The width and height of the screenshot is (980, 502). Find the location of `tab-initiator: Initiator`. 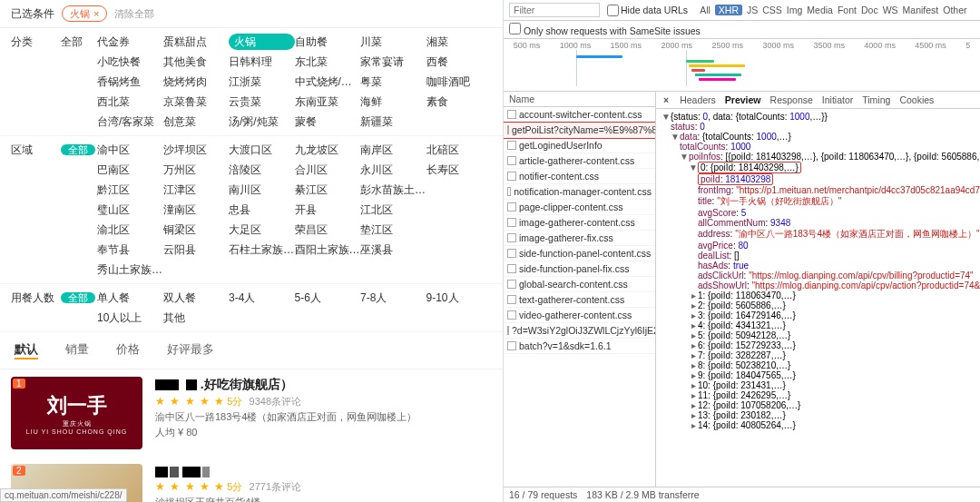

tab-initiator: Initiator is located at coordinates (838, 100).